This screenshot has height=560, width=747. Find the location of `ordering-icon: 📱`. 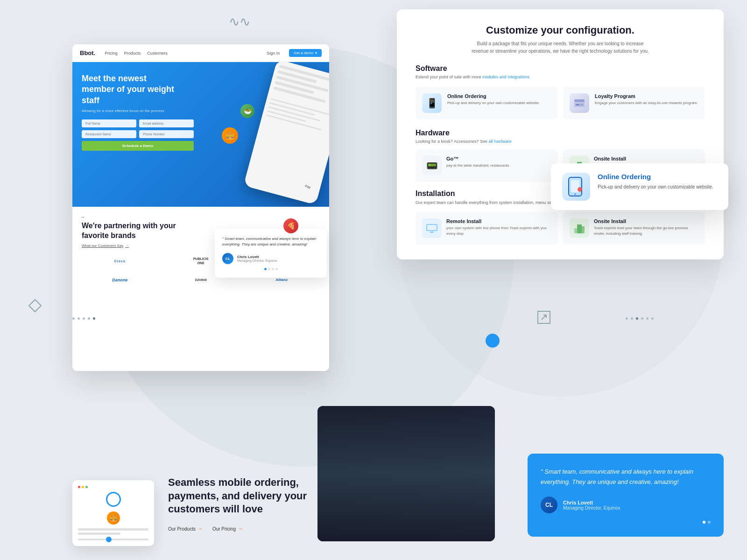

ordering-icon: 📱 is located at coordinates (432, 103).